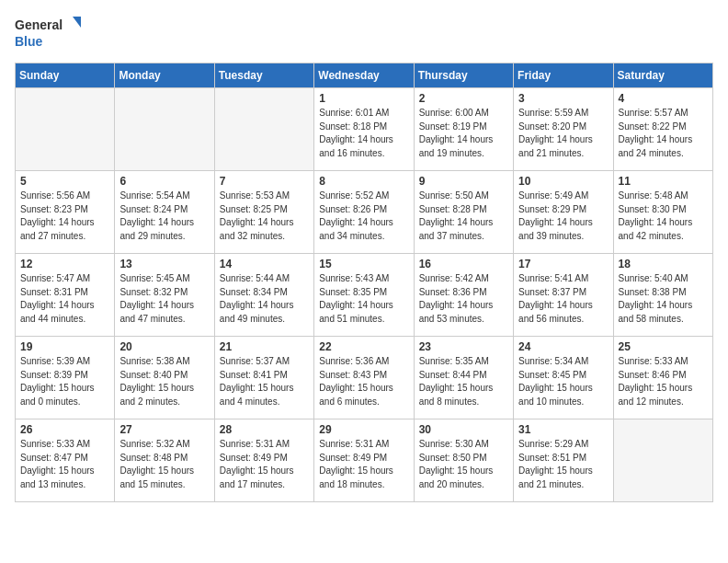 The width and height of the screenshot is (728, 563). What do you see at coordinates (463, 213) in the screenshot?
I see `calendar-cell: 9Sunrise: 5:50 AM Sunset: 8:28 PM Daylig…` at bounding box center [463, 213].